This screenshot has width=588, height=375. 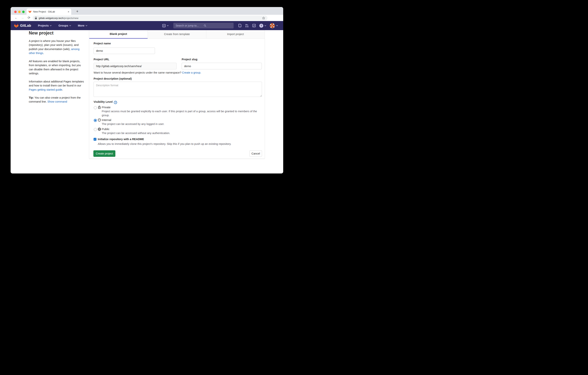 I want to click on radio-public, so click(x=95, y=130).